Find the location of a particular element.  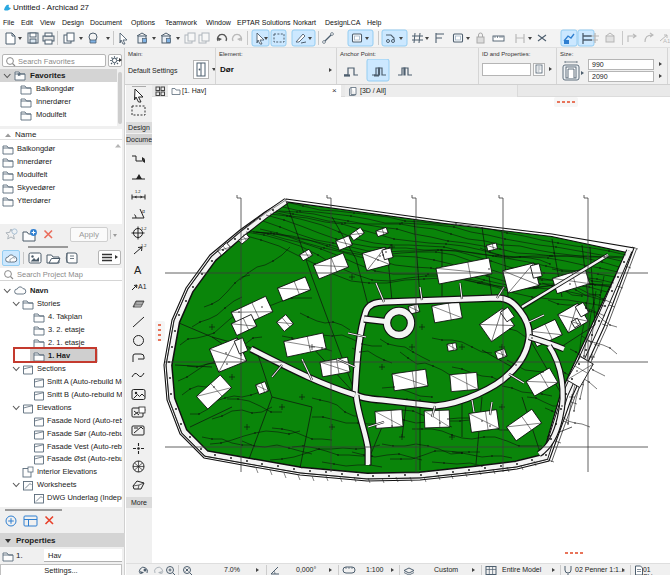

svg-text: A1 is located at coordinates (142, 286).